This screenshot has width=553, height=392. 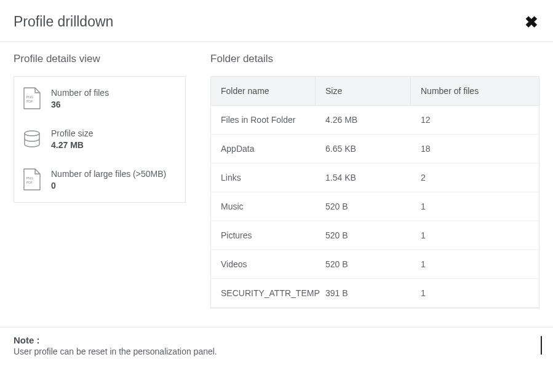 I want to click on stat-value: 36, so click(x=80, y=104).